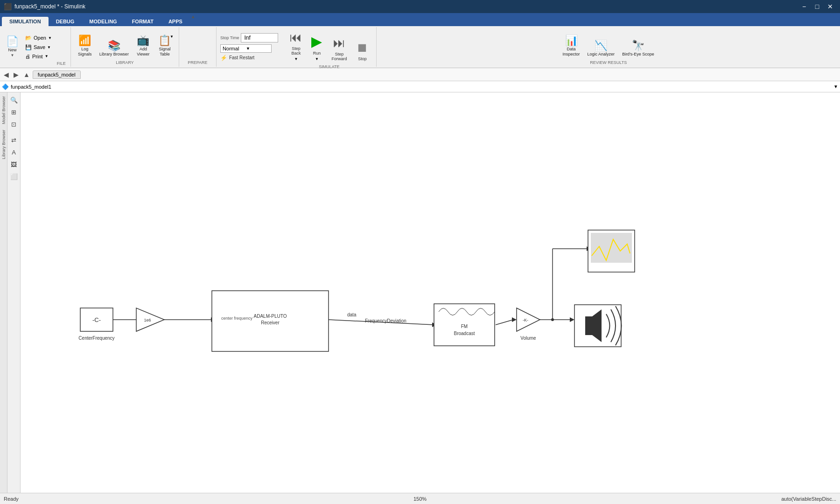 The height and width of the screenshot is (504, 840). What do you see at coordinates (528, 338) in the screenshot?
I see `volume-label: Volume` at bounding box center [528, 338].